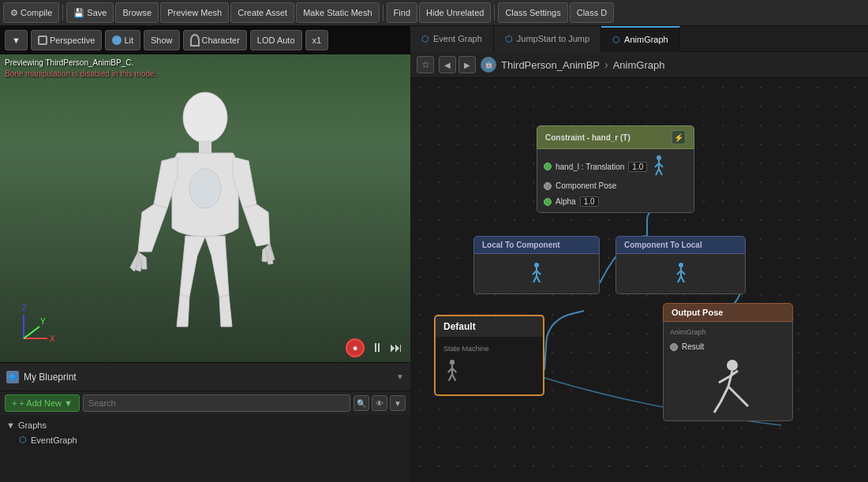 The height and width of the screenshot is (482, 868). What do you see at coordinates (205, 432) in the screenshot?
I see `blueprint-sections: ▼ Graphs ⬡ EventGraph` at bounding box center [205, 432].